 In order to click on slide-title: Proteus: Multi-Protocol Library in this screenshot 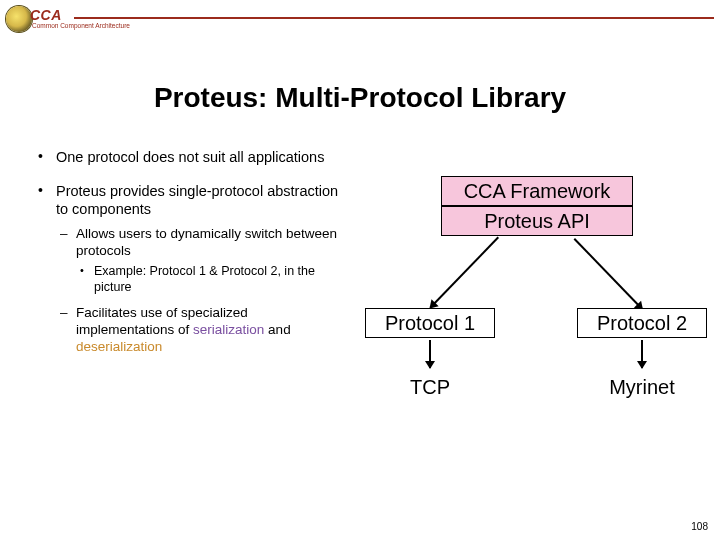, I will do `click(360, 98)`.